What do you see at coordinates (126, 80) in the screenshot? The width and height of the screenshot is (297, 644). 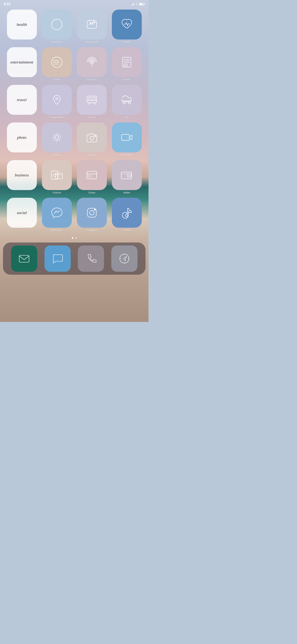 I see `app-label-kindle: Kindle` at bounding box center [126, 80].